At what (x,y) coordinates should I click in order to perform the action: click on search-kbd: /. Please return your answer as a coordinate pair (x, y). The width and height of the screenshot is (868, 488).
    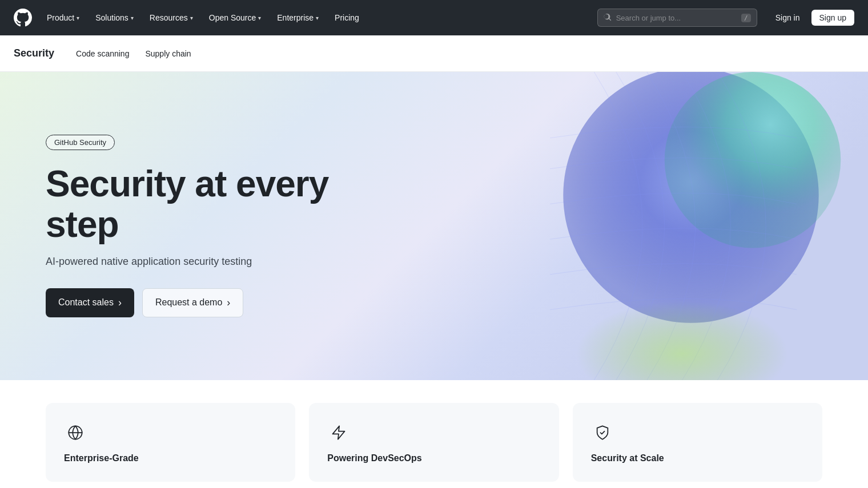
    Looking at the image, I should click on (746, 18).